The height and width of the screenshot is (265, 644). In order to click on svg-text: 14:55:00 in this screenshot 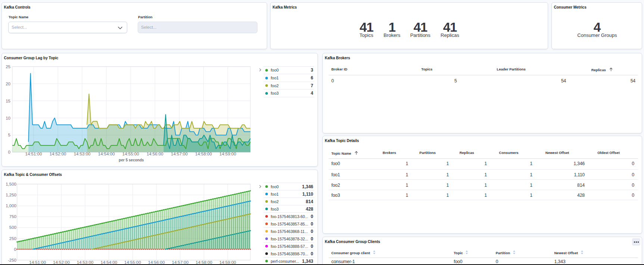, I will do `click(131, 154)`.